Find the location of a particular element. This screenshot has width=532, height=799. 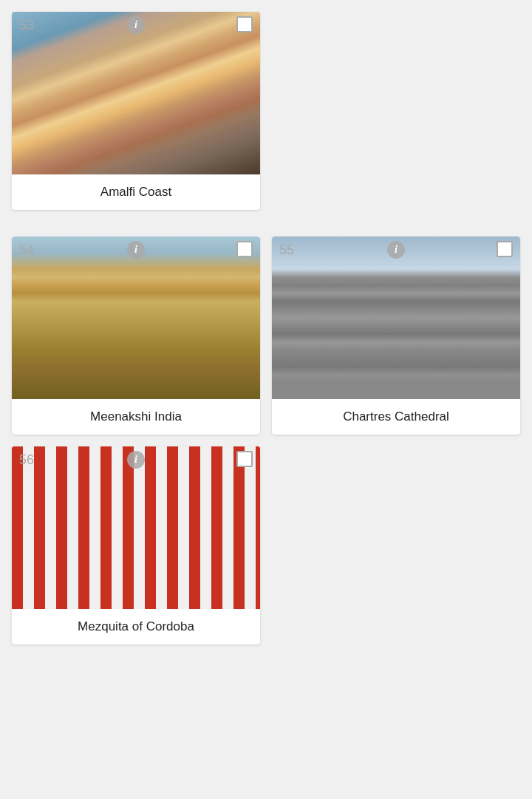

info-icon-53: i is located at coordinates (136, 25).